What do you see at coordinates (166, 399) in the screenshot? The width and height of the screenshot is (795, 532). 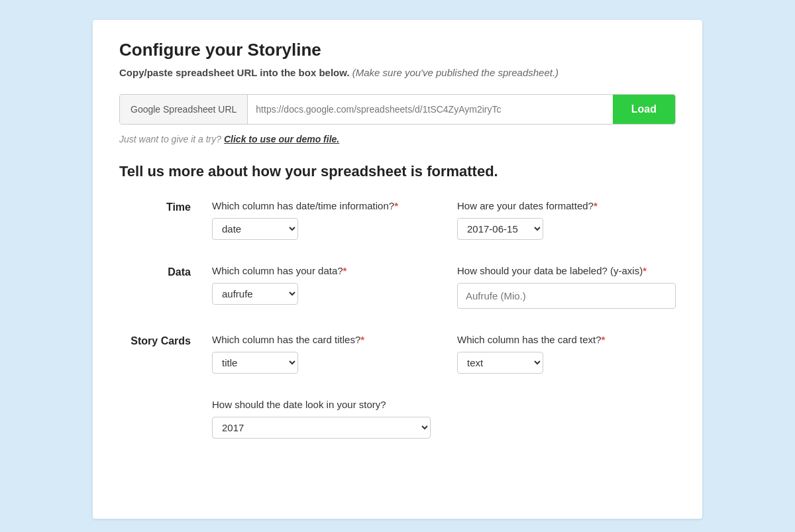 I see `date-display-empty-label` at bounding box center [166, 399].